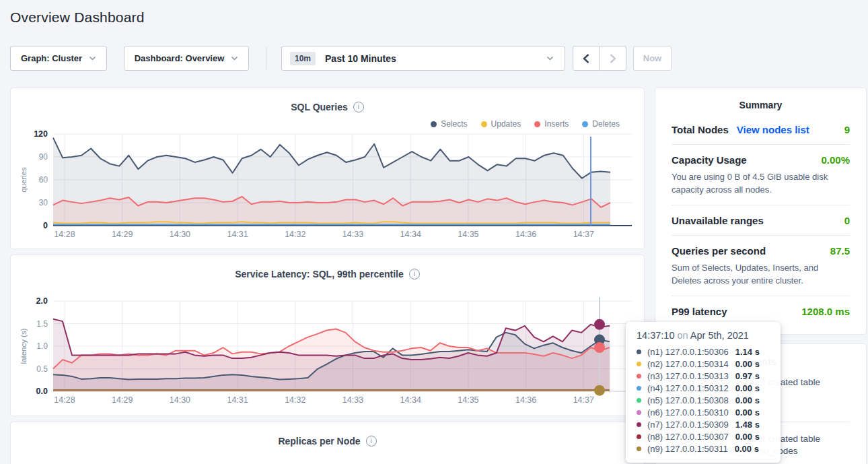  Describe the element at coordinates (704, 400) in the screenshot. I see `tooltip-row: (n5) 127.0.0.1:503080.00 s` at that location.